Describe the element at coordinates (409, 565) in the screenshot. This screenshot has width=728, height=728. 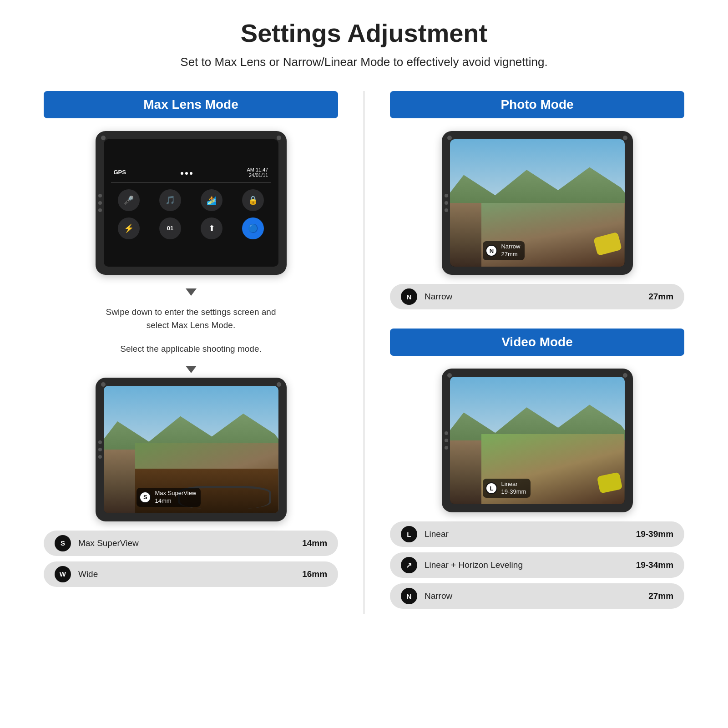
I see `pill-icon-lh: ↗` at that location.